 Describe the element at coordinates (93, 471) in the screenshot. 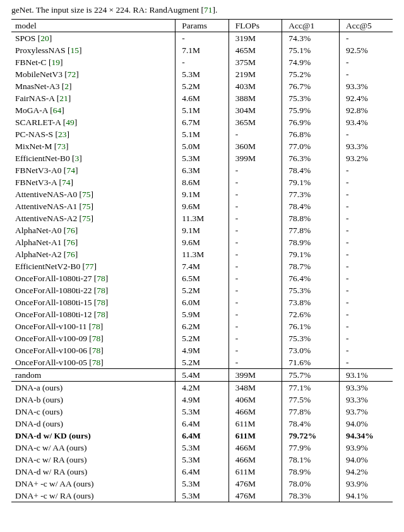

I see `model-cell: DNA-d w/ RA (ours)` at that location.